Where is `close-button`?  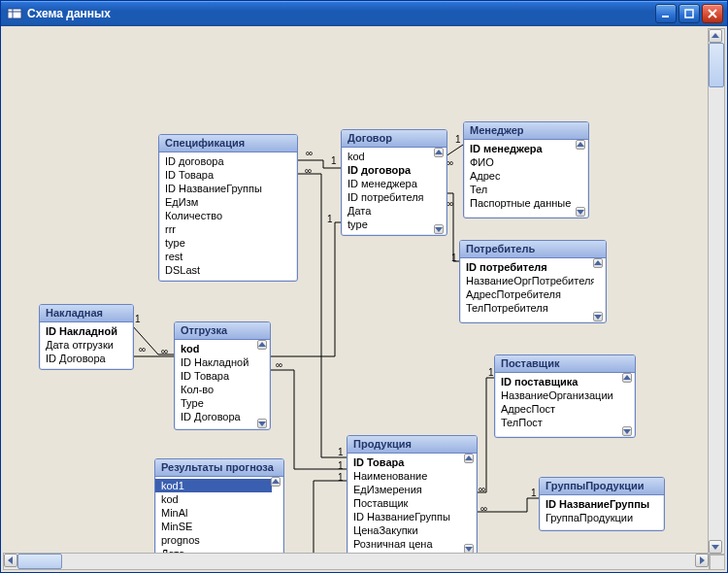 close-button is located at coordinates (712, 14).